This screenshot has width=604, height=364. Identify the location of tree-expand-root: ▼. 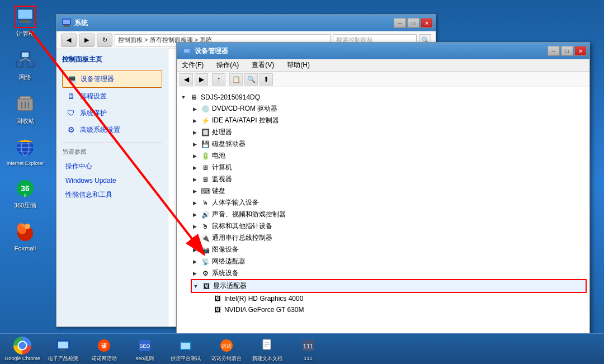
(183, 97).